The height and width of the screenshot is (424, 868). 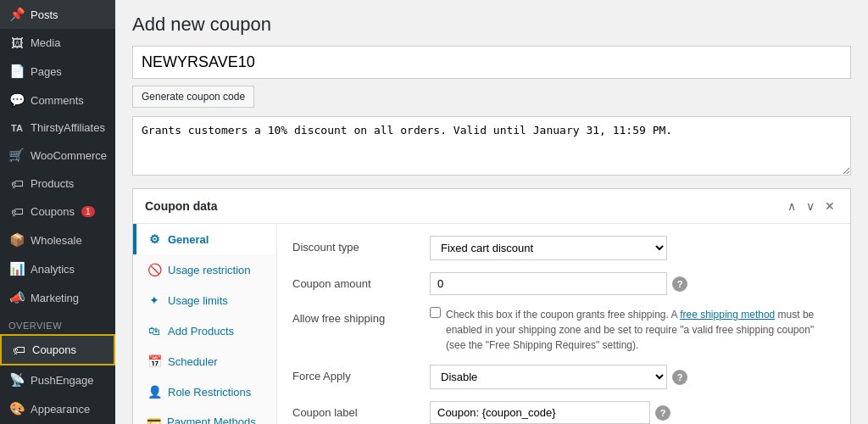 I want to click on sidebar: 📌 Posts 🖼 Media 📄 Pages 💬 Comments TA Th…, so click(x=58, y=212).